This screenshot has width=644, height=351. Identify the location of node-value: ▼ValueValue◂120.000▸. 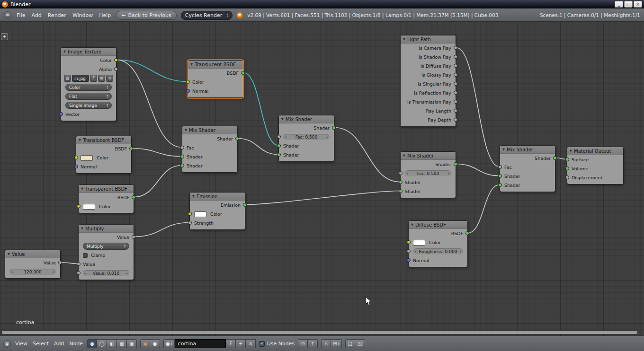
(33, 264).